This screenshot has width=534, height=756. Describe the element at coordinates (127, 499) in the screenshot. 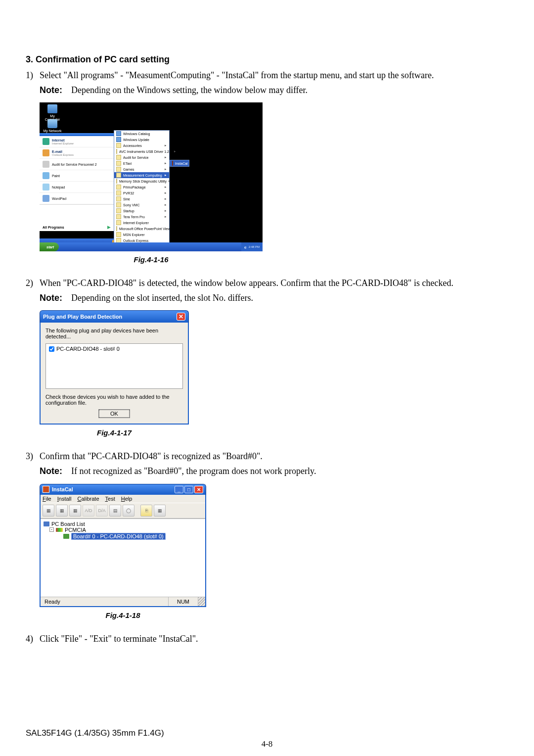

I see `menu-help: Help` at that location.